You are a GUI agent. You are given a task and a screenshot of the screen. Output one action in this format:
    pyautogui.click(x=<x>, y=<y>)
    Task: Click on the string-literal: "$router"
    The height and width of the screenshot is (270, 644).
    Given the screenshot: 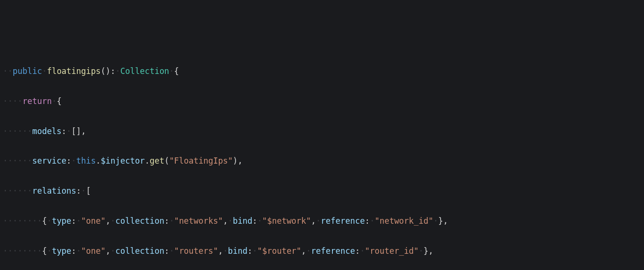 What is the action you would take?
    pyautogui.click(x=279, y=251)
    